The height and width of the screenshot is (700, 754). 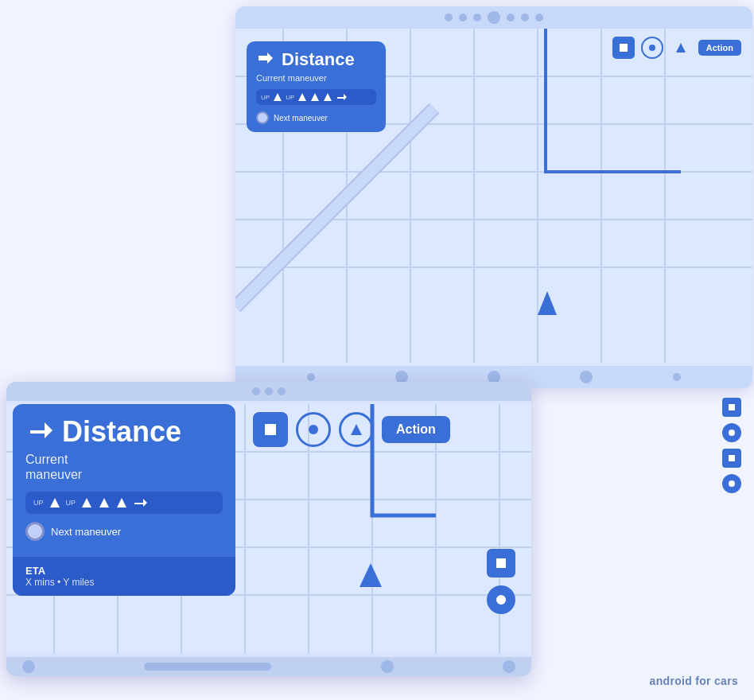 I want to click on maneuver-icons-row-lg: UP UP, so click(x=124, y=503).